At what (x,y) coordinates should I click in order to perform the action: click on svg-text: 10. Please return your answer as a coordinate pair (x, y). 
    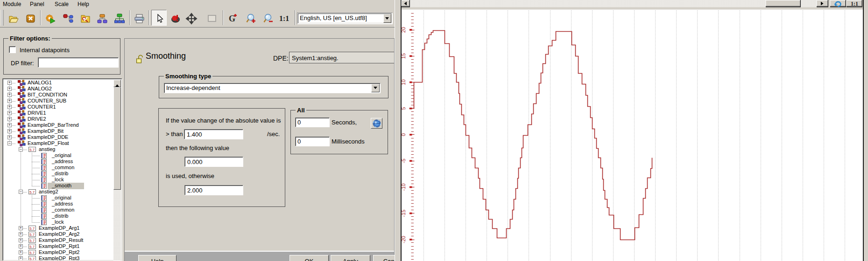
    Looking at the image, I should click on (403, 82).